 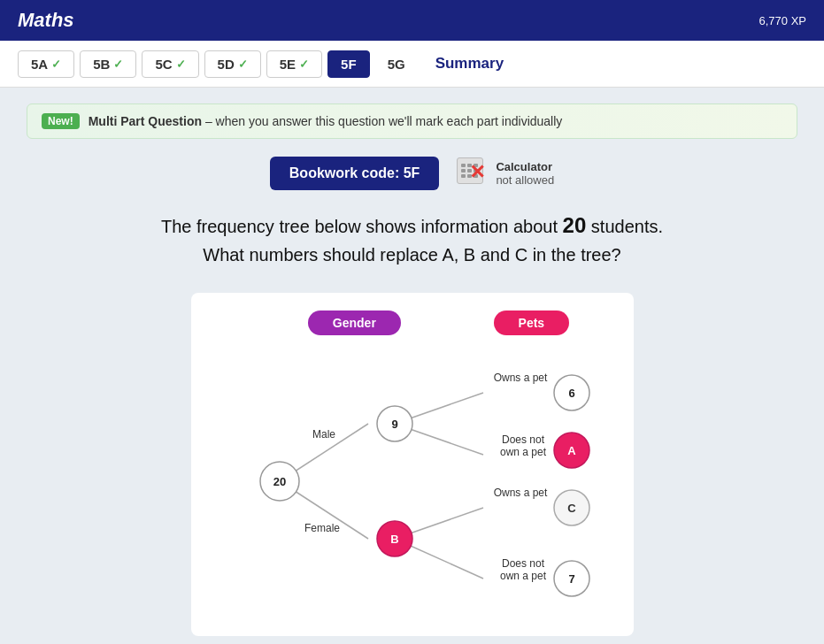 What do you see at coordinates (412, 121) in the screenshot?
I see `info-bar: New! Multi Part Question – when you answ…` at bounding box center [412, 121].